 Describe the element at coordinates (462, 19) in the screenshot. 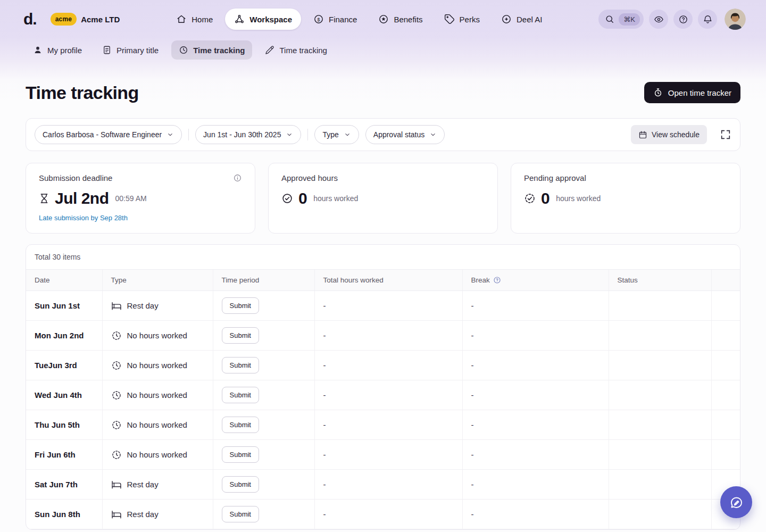

I see `nav-item-perks: Perks` at that location.